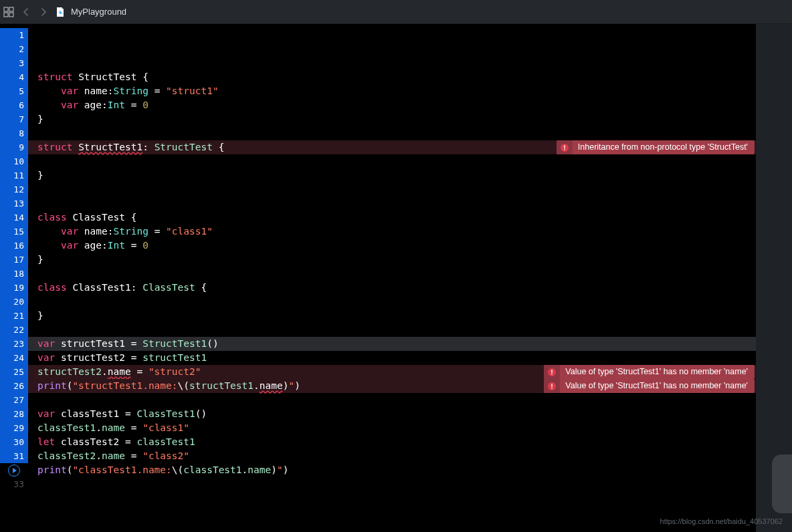 Image resolution: width=792 pixels, height=532 pixels. What do you see at coordinates (664, 147) in the screenshot?
I see `error-text: Inheritance from non-protocol type 'Stru…` at bounding box center [664, 147].